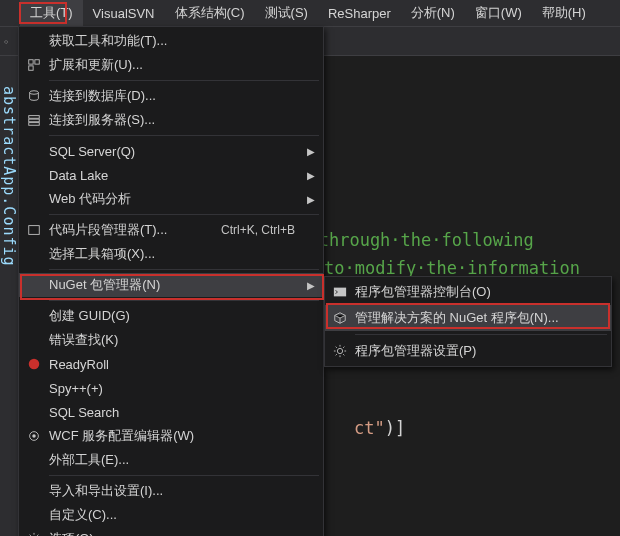 The width and height of the screenshot is (620, 536). I want to click on database-icon, so click(34, 96).